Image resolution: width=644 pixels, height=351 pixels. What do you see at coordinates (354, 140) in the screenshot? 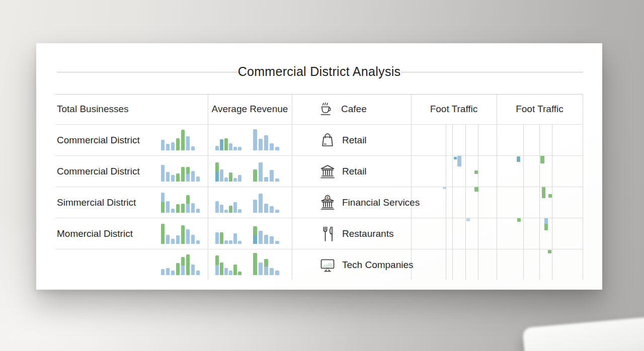
I see `category-label: Retail` at bounding box center [354, 140].